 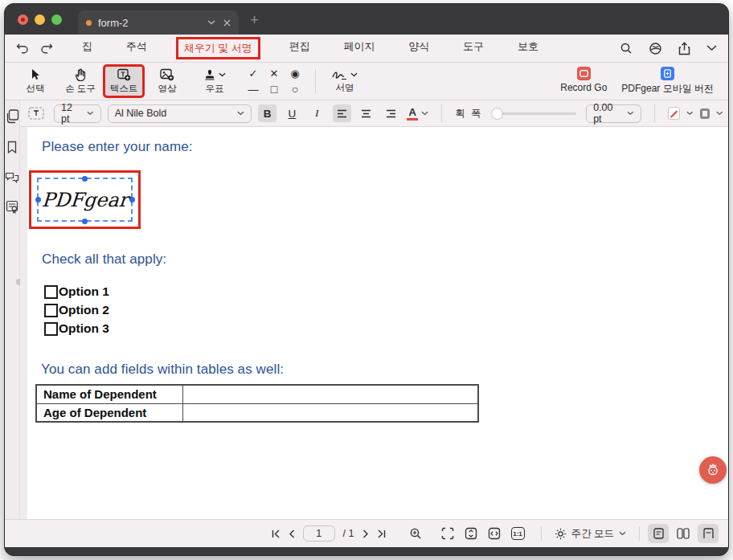 What do you see at coordinates (391, 113) in the screenshot?
I see `align-right-button` at bounding box center [391, 113].